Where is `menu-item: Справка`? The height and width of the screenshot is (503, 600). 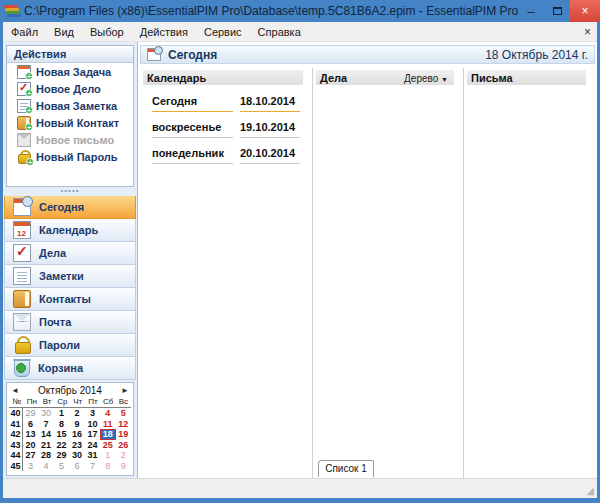 menu-item: Справка is located at coordinates (280, 32).